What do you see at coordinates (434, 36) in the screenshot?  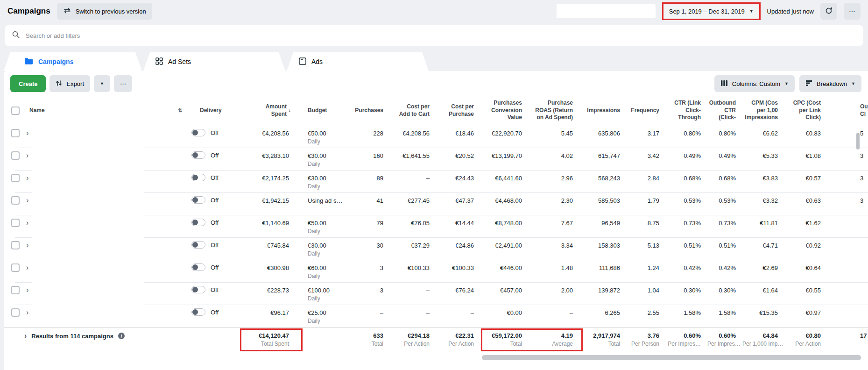 I see `search-bar` at bounding box center [434, 36].